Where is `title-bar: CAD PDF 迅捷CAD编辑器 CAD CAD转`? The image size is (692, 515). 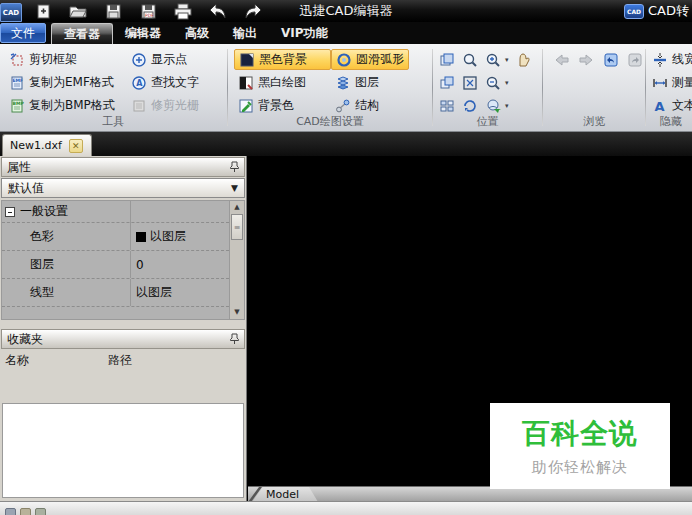
title-bar: CAD PDF 迅捷CAD编辑器 CAD CAD转 is located at coordinates (346, 11).